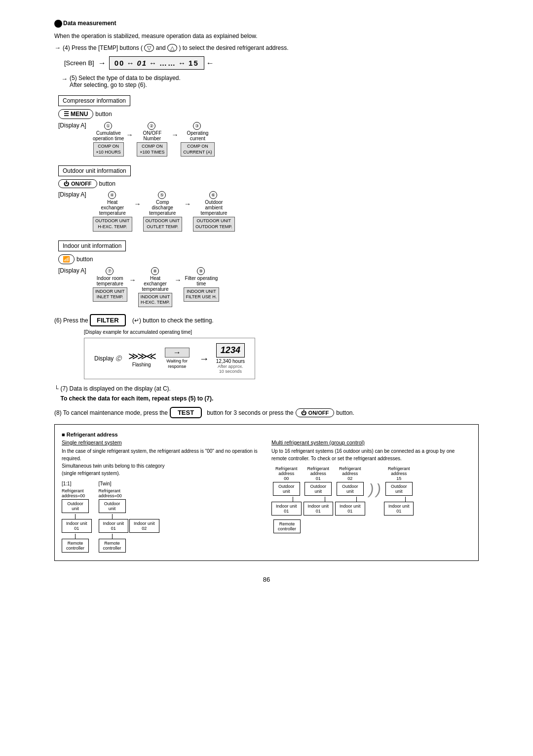  What do you see at coordinates (154, 139) in the screenshot?
I see `comp-flow-items: ① Cumulativeoperation time COMP ON×10 HO…` at bounding box center [154, 139].